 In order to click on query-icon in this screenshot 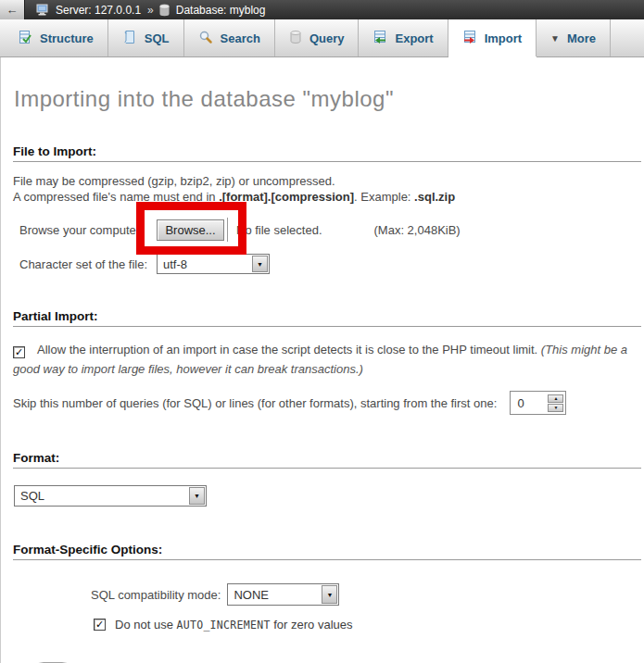, I will do `click(296, 39)`.